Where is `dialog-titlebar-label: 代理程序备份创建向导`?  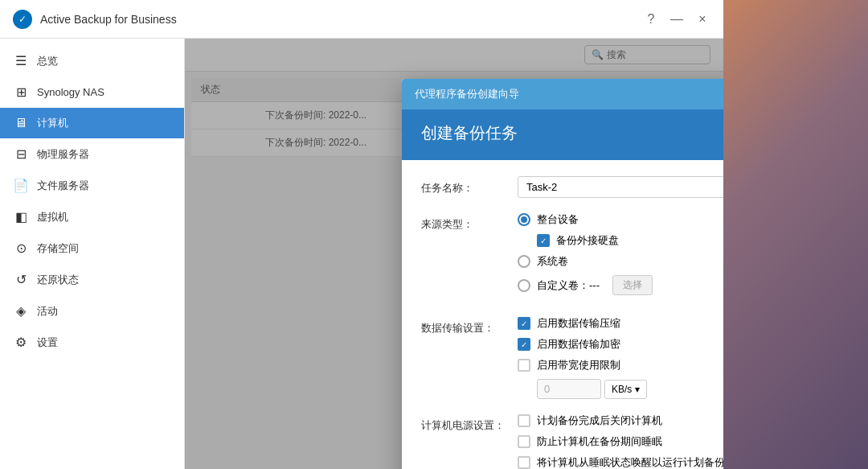
dialog-titlebar-label: 代理程序备份创建向导 is located at coordinates (467, 94).